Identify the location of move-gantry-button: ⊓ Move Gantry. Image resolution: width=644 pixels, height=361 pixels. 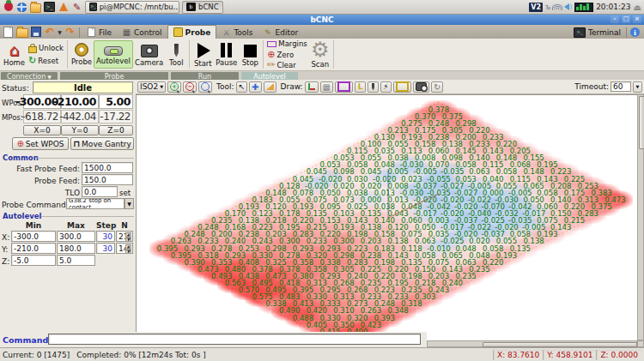
(102, 144).